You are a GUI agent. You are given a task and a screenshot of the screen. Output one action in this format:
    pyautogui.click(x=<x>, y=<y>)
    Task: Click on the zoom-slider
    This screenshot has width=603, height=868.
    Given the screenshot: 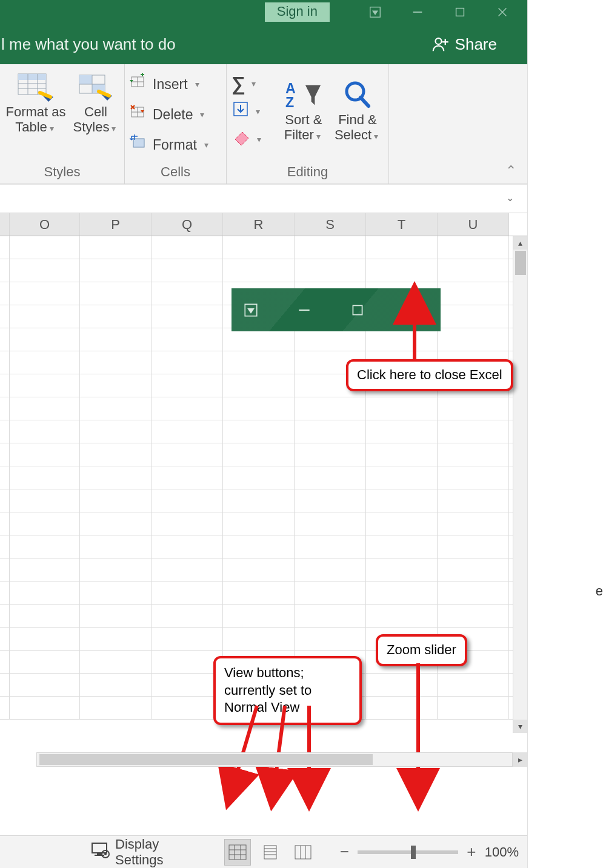 What is the action you would take?
    pyautogui.click(x=408, y=852)
    